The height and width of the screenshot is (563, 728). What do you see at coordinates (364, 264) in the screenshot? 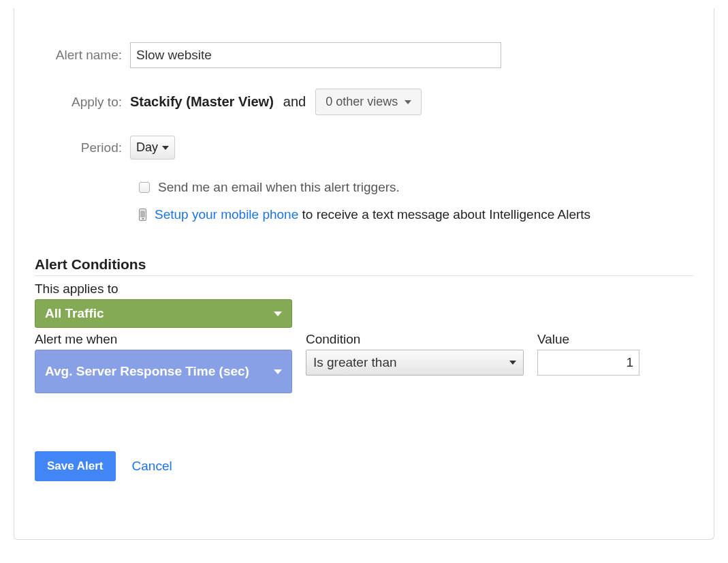
I see `alert-conditions-title: Alert Conditions` at bounding box center [364, 264].